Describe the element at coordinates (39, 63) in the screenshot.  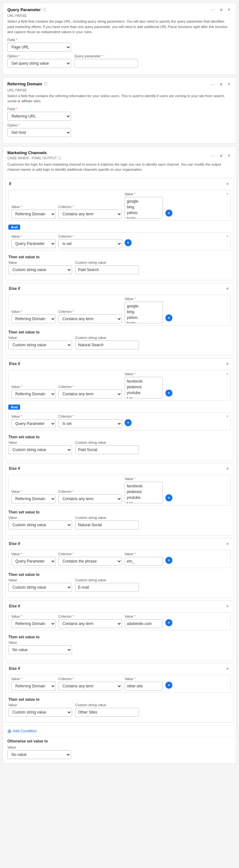
I see `option-select: Get query string value` at that location.